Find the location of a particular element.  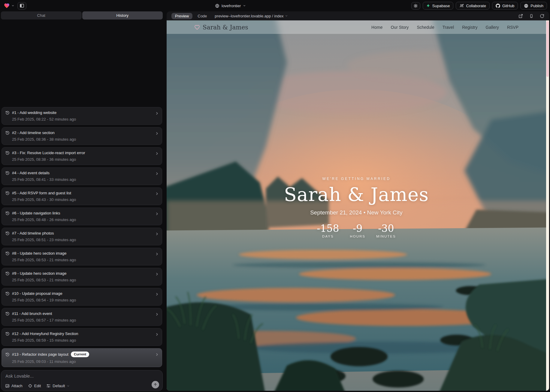

collaborate-button: Collaborate is located at coordinates (473, 6).